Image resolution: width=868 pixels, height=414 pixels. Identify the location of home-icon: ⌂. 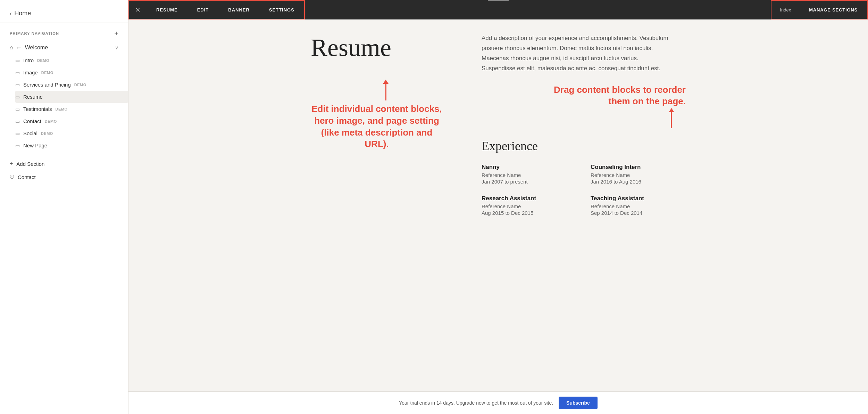
(11, 48).